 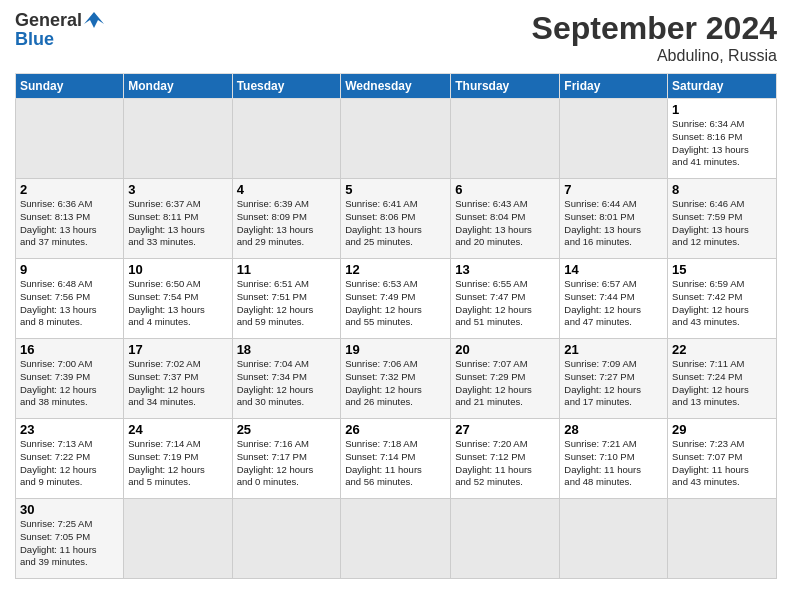 I want to click on day-info: Sunrise: 6:55 AM Sunset: 7:47 PM Dayligh…, so click(x=505, y=304).